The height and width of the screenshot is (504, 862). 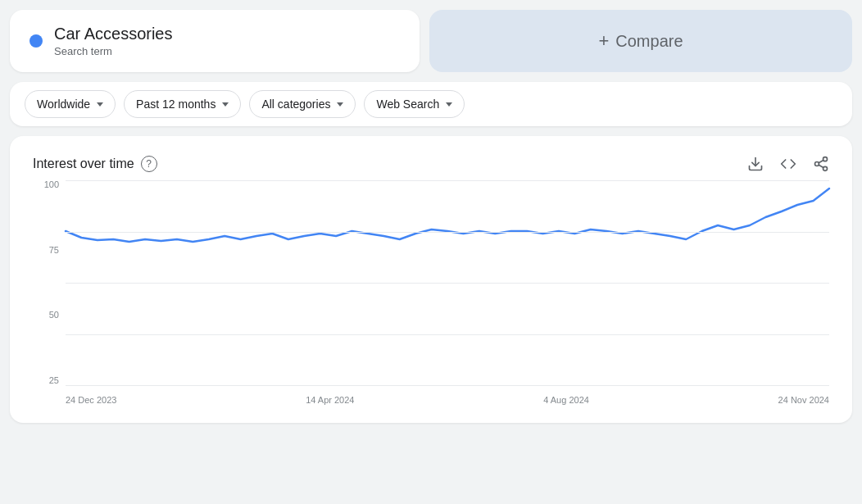 I want to click on search-type-filter-label: Web Search, so click(x=408, y=104).